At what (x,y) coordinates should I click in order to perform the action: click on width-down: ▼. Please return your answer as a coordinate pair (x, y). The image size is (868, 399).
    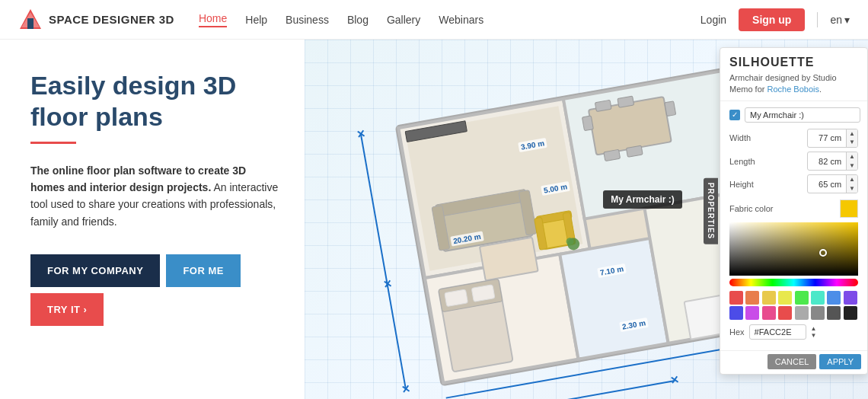
    Looking at the image, I should click on (852, 142).